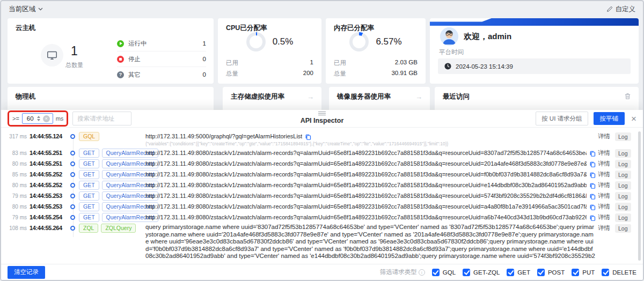 The width and height of the screenshot is (644, 281). I want to click on drag-handle-icon, so click(322, 114).